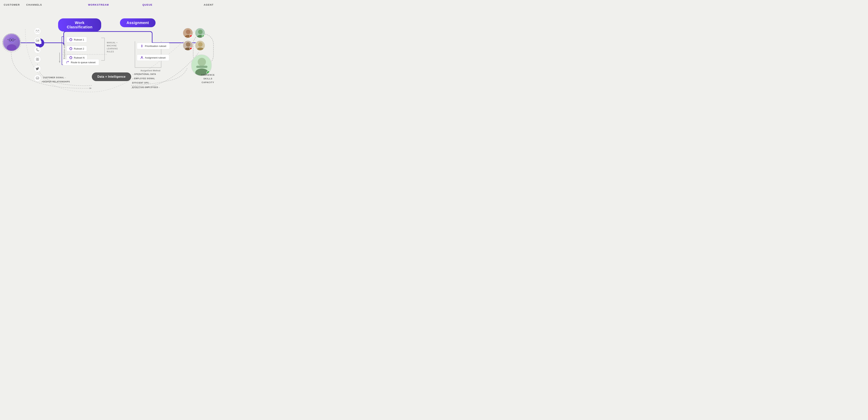 The width and height of the screenshot is (868, 420). I want to click on main-agent-avatar, so click(202, 65).